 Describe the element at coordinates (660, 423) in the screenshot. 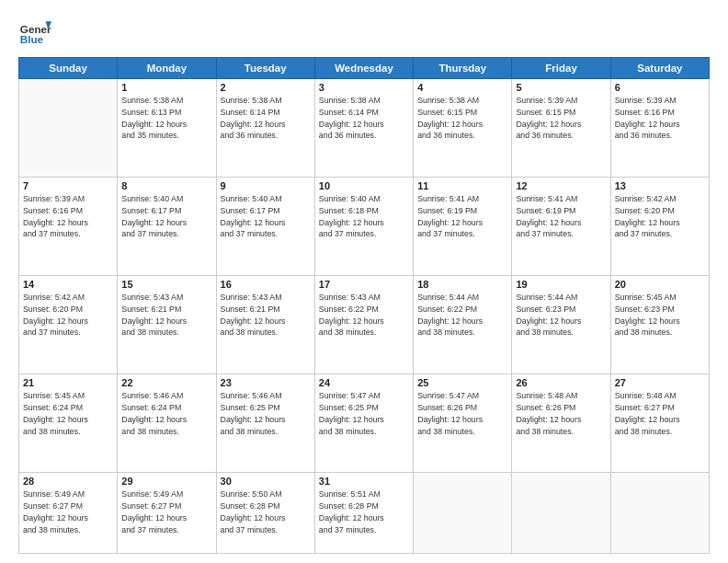

I see `day-cell: 27Sunrise: 5:48 AM Sunset: 6:27 PM Dayli…` at that location.